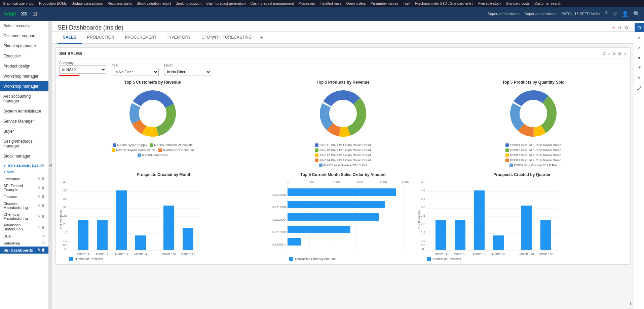 Image resolution: width=644 pixels, height=309 pixels. I want to click on tabs-bar: SALES PRODUCTION PROCUREMENT INVENTORY C…, so click(343, 38).